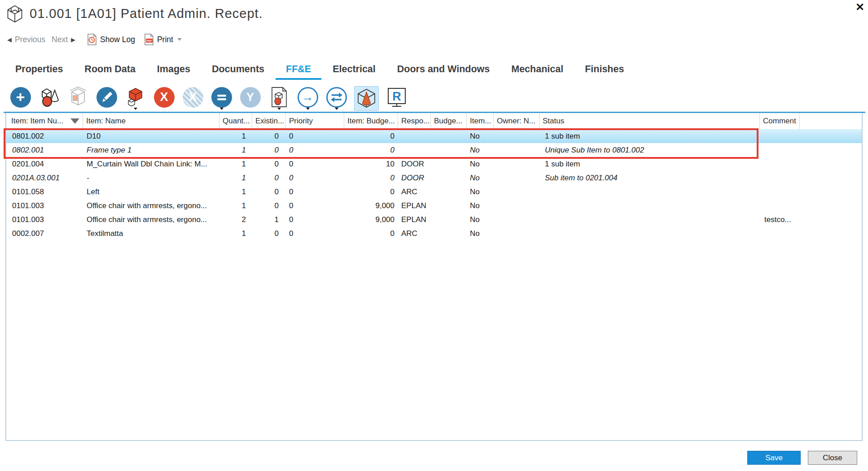 The image size is (868, 471). What do you see at coordinates (151, 205) in the screenshot?
I see `table-cell: Office chair with armrests, ergono...` at bounding box center [151, 205].